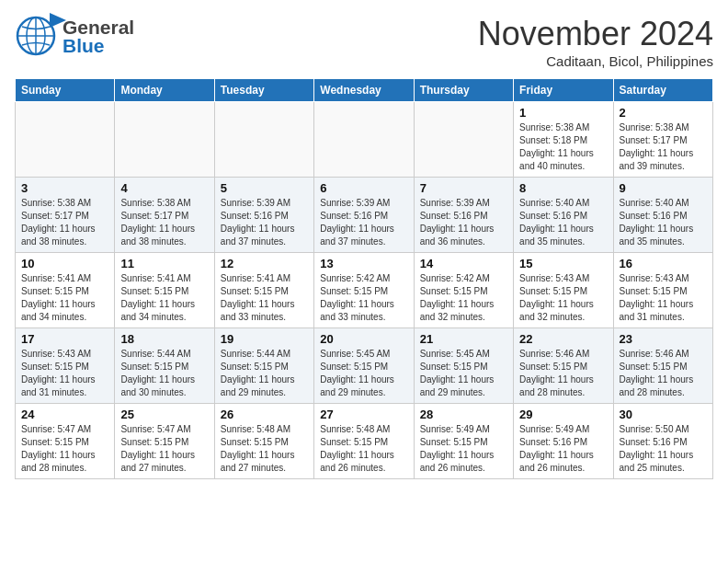  I want to click on weekday-header-sunday: Sunday, so click(65, 90).